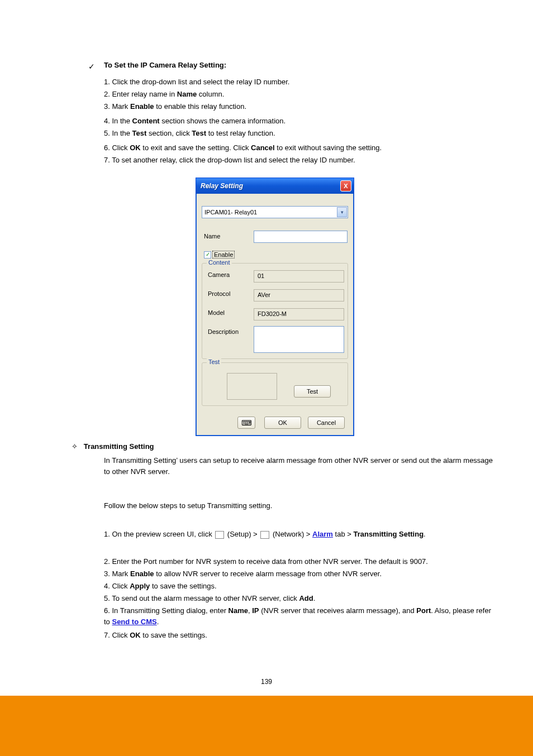  I want to click on relay-step-6: 6. Click OK to exit and save the setting…, so click(299, 149).